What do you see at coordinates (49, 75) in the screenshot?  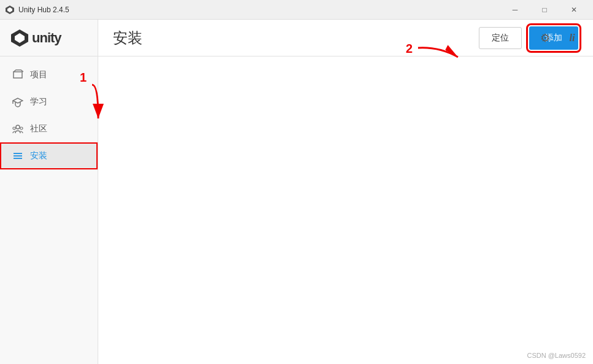 I see `sidebar-item-projects: 项目` at bounding box center [49, 75].